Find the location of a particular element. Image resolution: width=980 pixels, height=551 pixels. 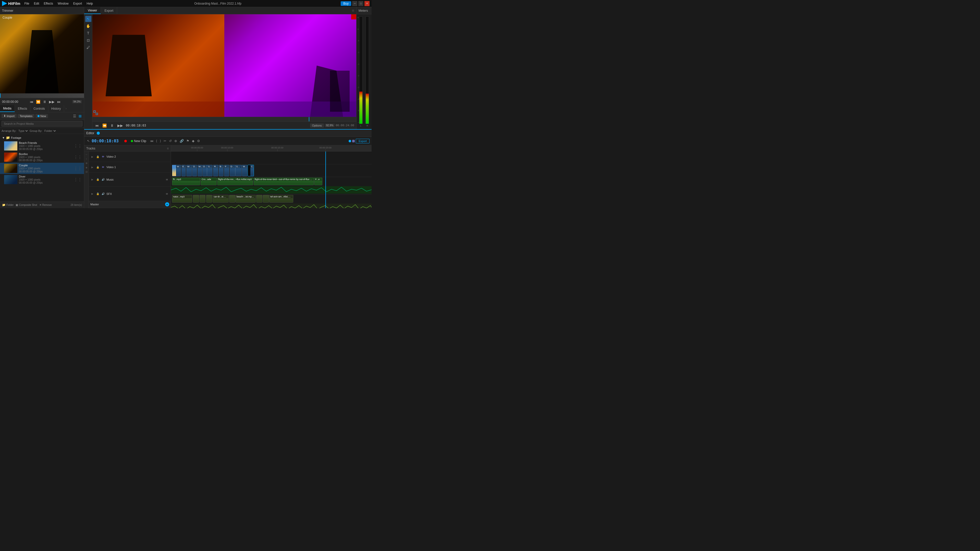

clip-wo2: Wo...2 is located at coordinates (189, 170).